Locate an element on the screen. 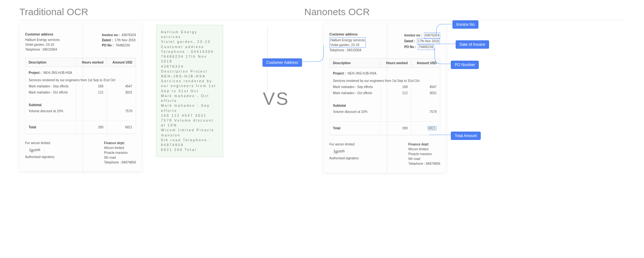 This screenshot has width=644, height=258. tag-total-amount: Total Amount is located at coordinates (466, 136).